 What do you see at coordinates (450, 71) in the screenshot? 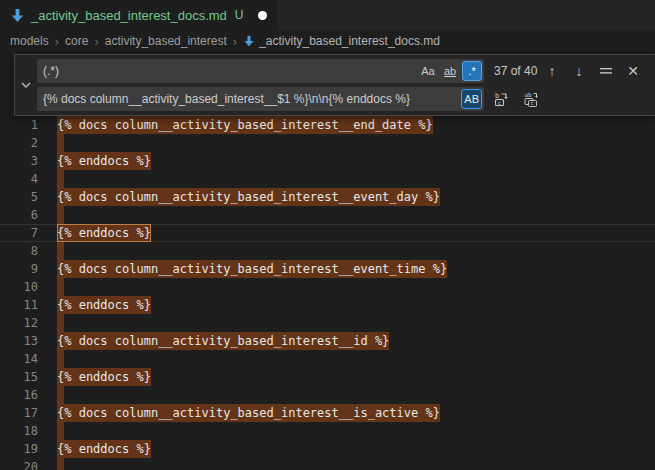
I see `whole-word-toggle: ab` at bounding box center [450, 71].